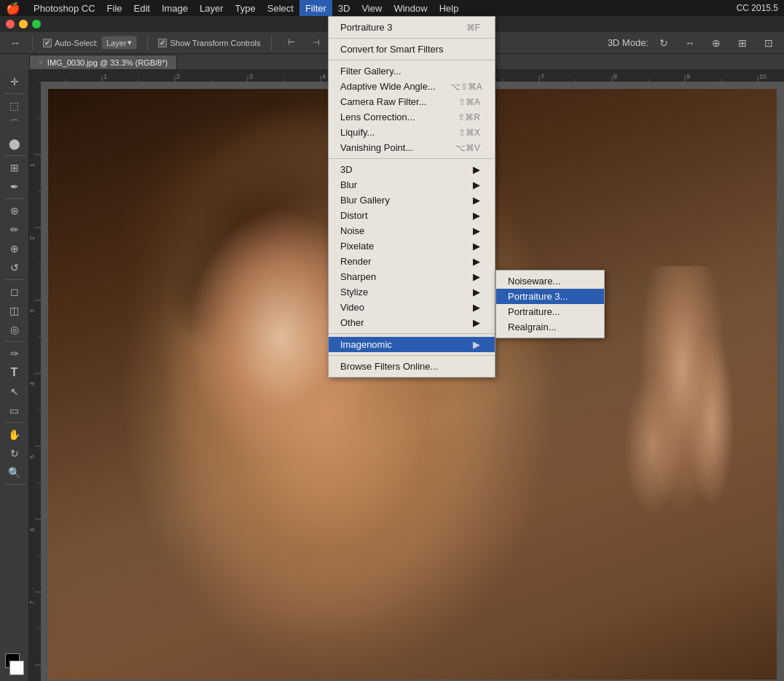  I want to click on shape-tool: ▭, so click(15, 410).